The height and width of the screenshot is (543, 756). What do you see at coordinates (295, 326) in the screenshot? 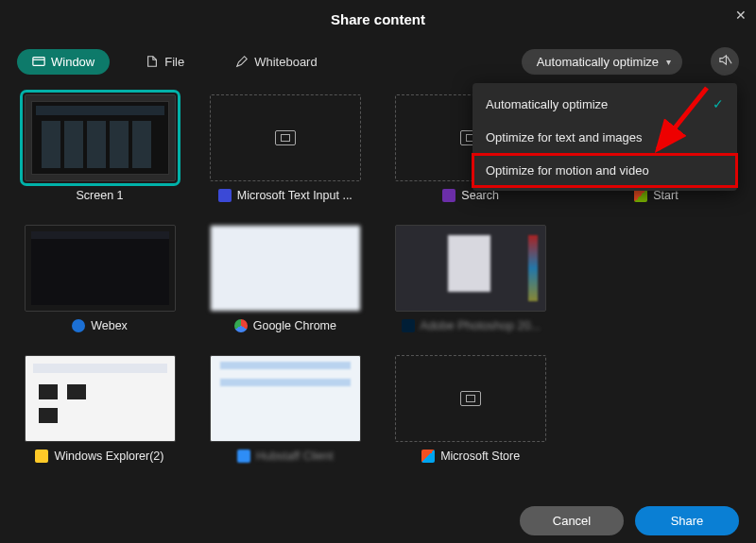
I see `tile-chrome-label: Google Chrome` at bounding box center [295, 326].